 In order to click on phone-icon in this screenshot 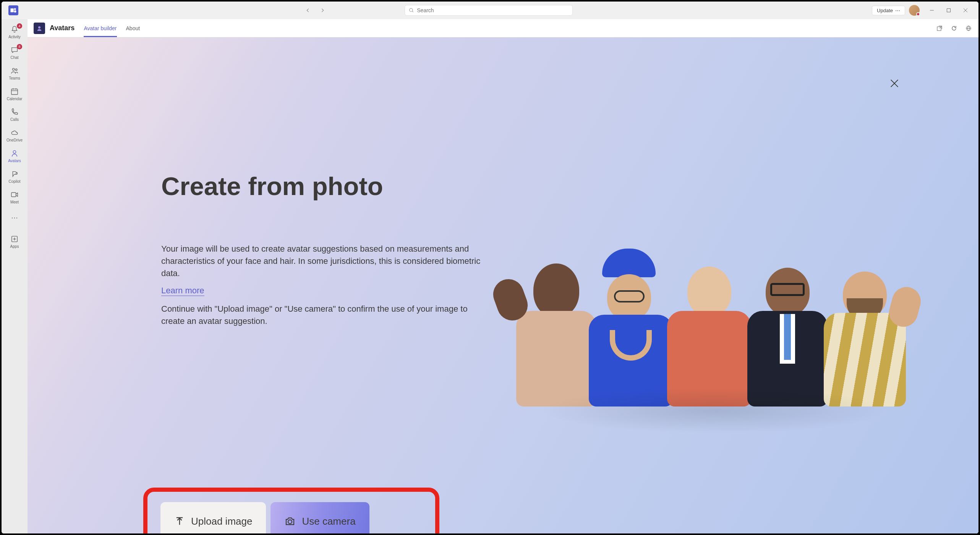, I will do `click(15, 112)`.